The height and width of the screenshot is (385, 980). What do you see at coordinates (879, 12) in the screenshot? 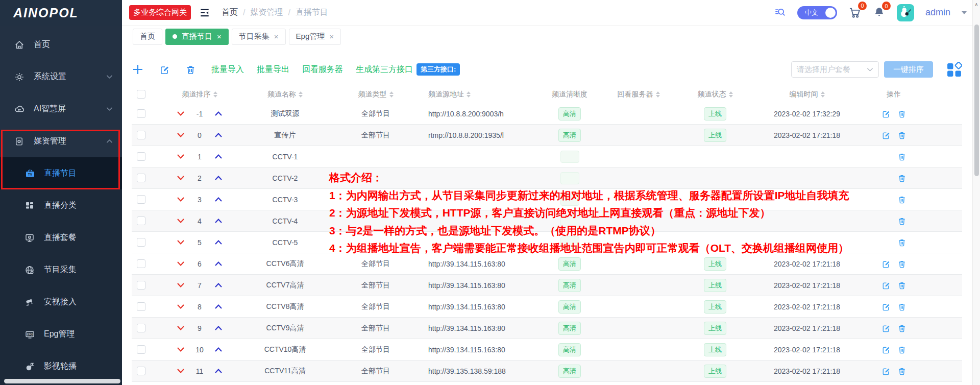
I see `notifications-button: 0` at bounding box center [879, 12].